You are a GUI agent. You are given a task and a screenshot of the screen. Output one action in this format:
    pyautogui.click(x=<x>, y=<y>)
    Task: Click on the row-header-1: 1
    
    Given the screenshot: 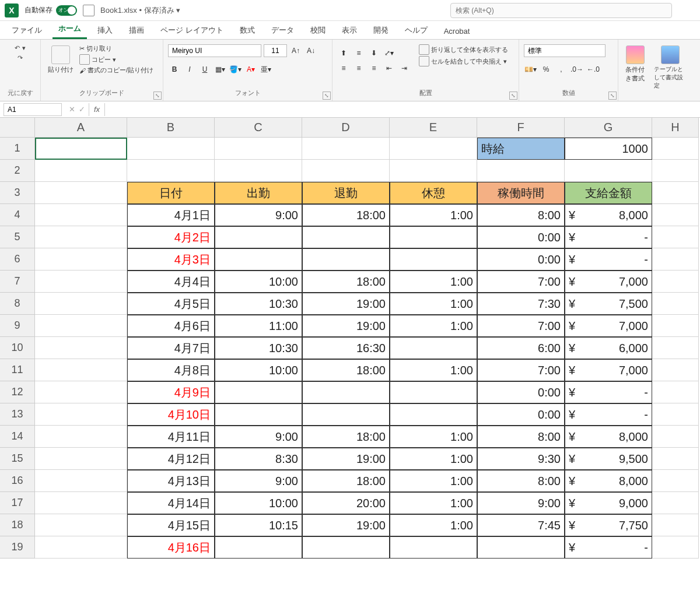 What is the action you would take?
    pyautogui.click(x=18, y=149)
    